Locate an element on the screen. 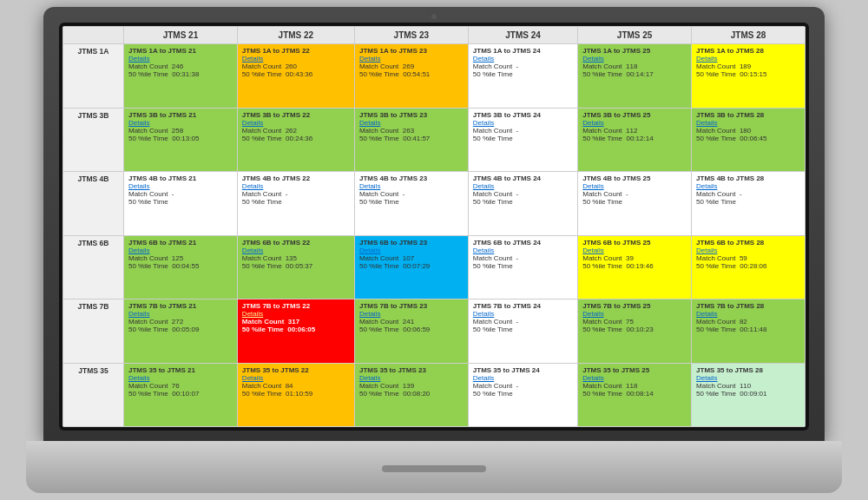 The height and width of the screenshot is (500, 868). cell-1-1: JTMS 3B to JTMS 22 Details Match Count 2… is located at coordinates (295, 140).